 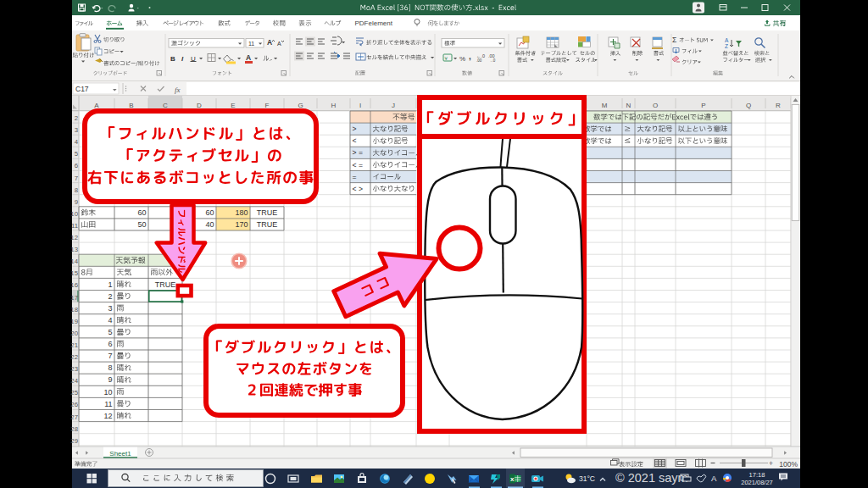 What do you see at coordinates (605, 105) in the screenshot?
I see `svg-text: M` at bounding box center [605, 105].